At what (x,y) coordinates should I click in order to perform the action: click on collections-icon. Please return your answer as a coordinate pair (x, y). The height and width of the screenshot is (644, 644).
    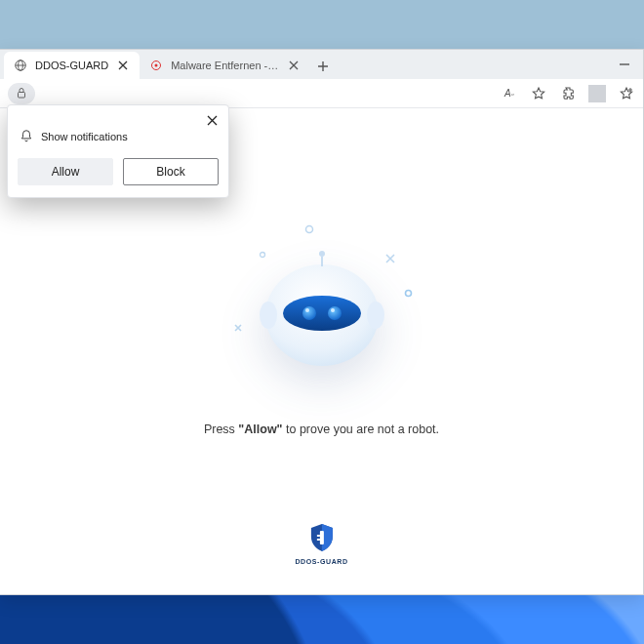
    Looking at the image, I should click on (626, 94).